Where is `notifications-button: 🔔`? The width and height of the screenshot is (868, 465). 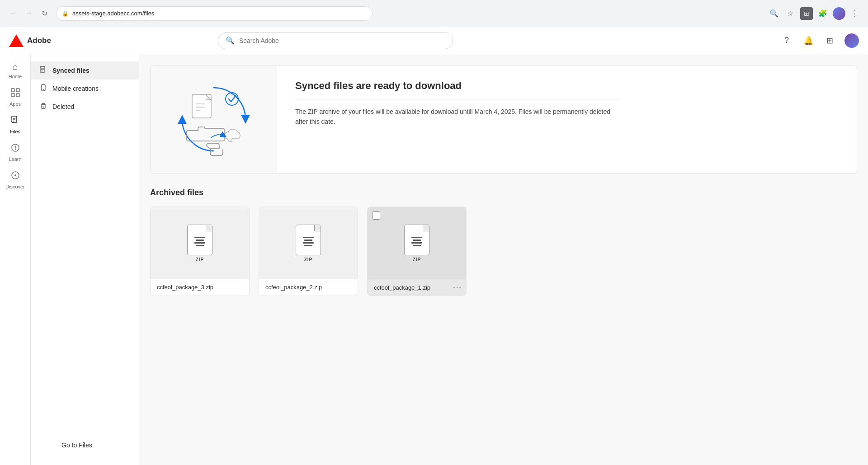
notifications-button: 🔔 is located at coordinates (808, 41).